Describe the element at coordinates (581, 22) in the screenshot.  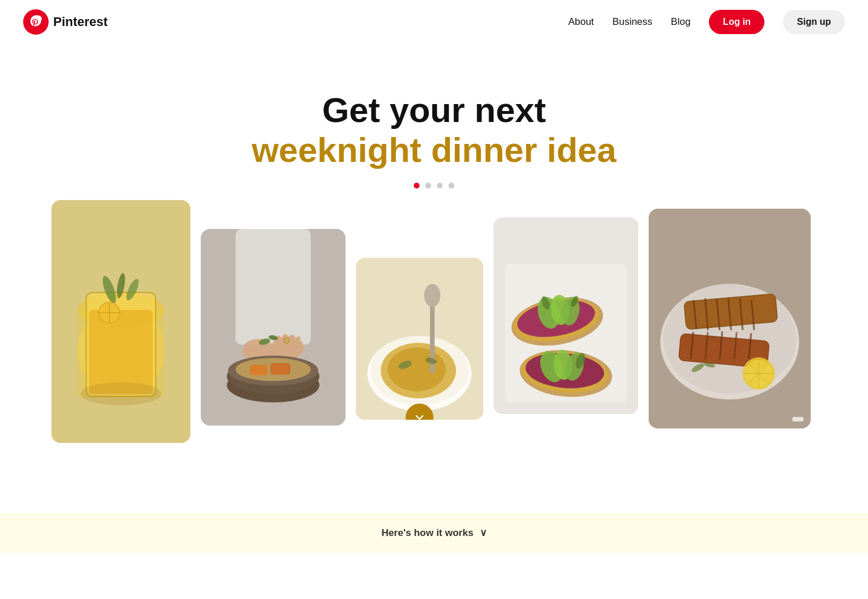
I see `nav-about: About` at that location.